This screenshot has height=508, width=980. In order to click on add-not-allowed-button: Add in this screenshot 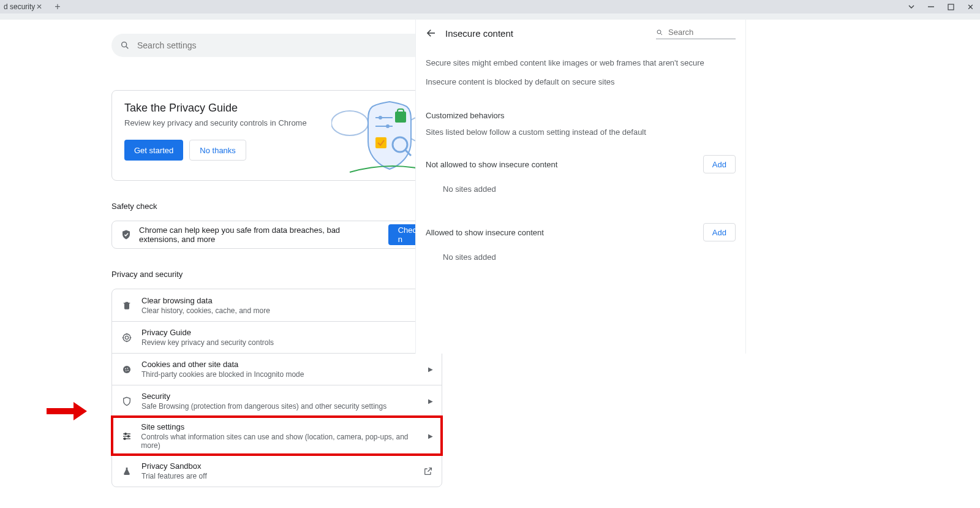, I will do `click(719, 164)`.